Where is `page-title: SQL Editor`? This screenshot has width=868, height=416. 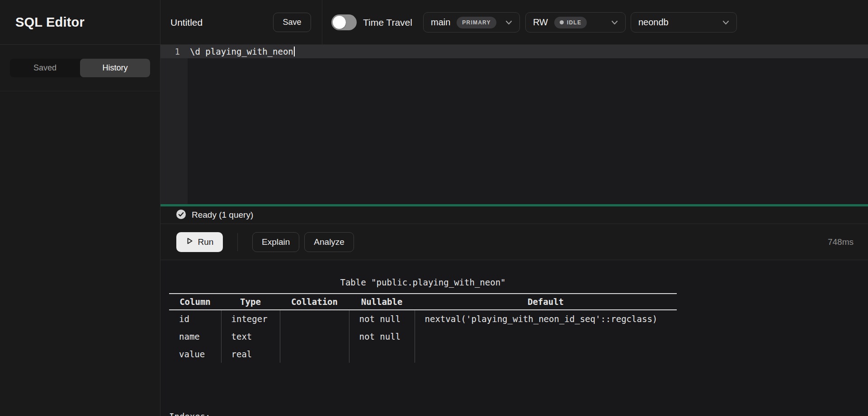
page-title: SQL Editor is located at coordinates (50, 23).